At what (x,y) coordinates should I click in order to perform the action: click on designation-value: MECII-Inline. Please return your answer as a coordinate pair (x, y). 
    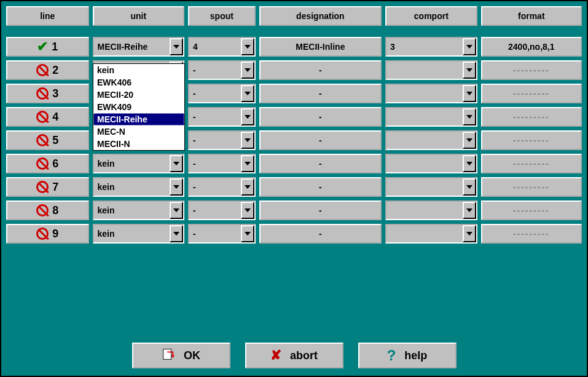
    Looking at the image, I should click on (320, 47).